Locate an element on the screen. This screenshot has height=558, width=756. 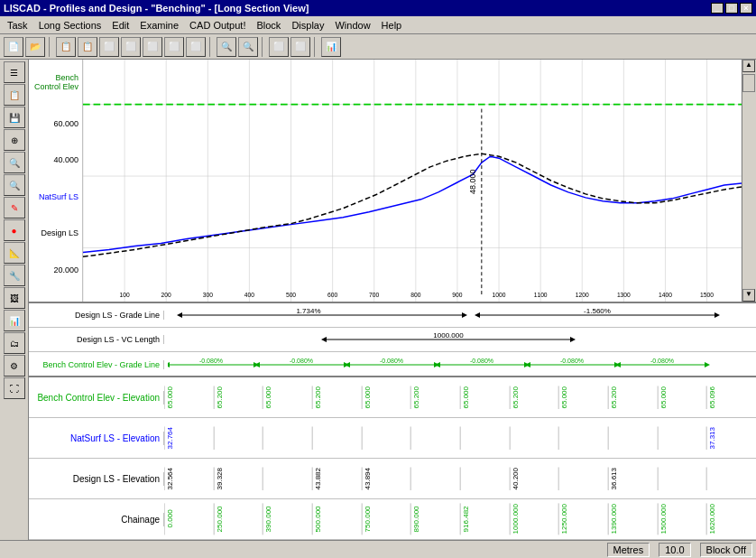
toolbar-open: 📂 is located at coordinates (35, 47).